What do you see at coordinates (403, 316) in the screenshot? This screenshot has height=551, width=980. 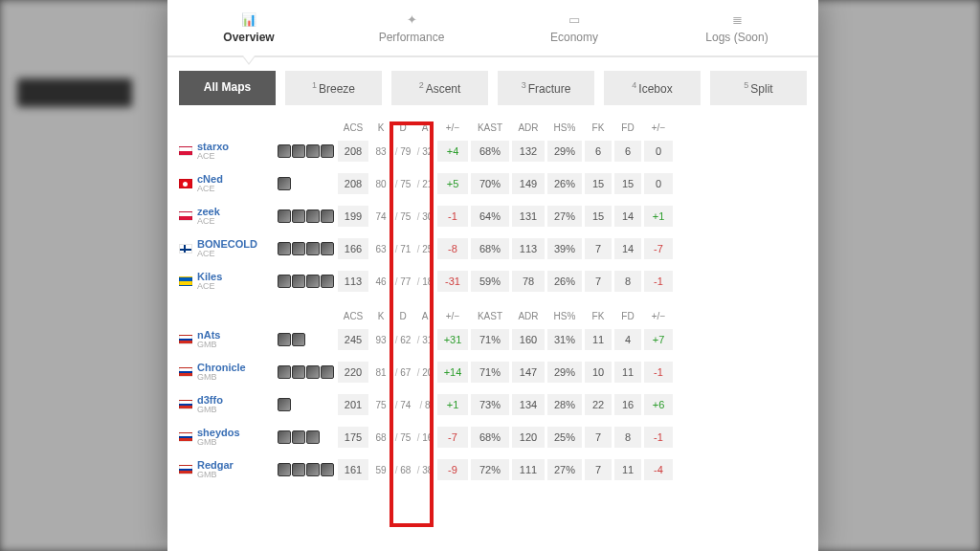 I see `col-header: D` at bounding box center [403, 316].